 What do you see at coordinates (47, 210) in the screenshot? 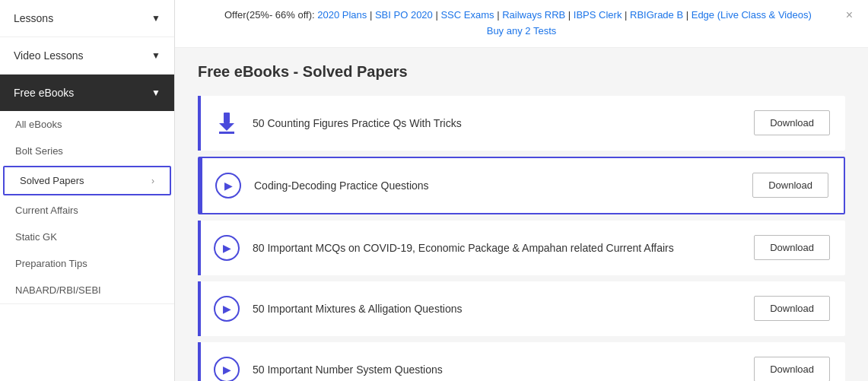
I see `sidebar-item-label: Current Affairs` at bounding box center [47, 210].